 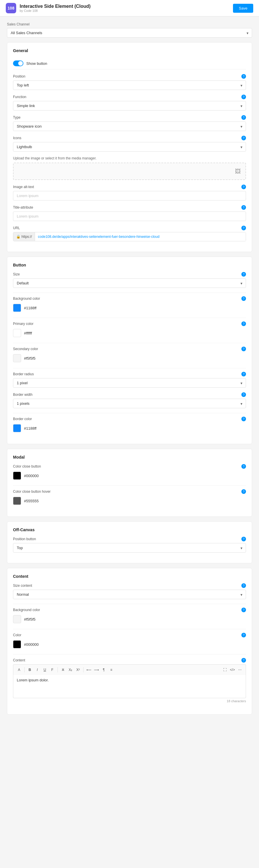 What do you see at coordinates (129, 106) in the screenshot?
I see `function-select: Simple link` at bounding box center [129, 106].